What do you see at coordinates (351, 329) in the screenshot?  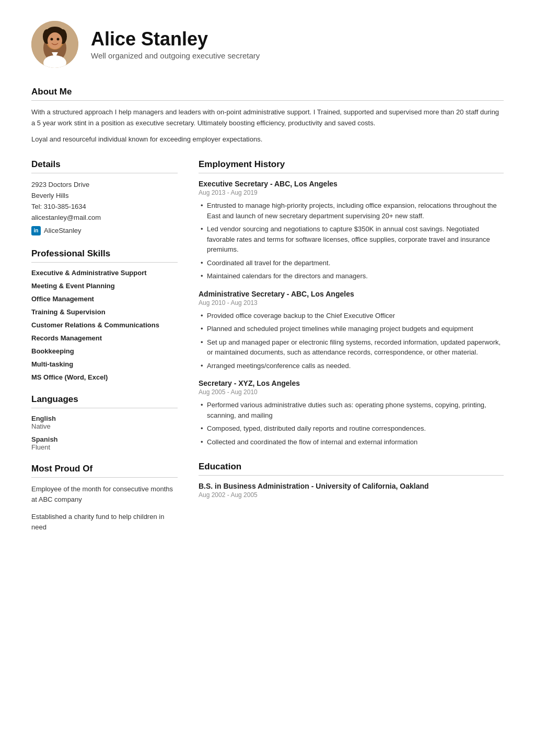 I see `job-1-bullet-1: Planned and scheduled project timelines …` at bounding box center [351, 329].